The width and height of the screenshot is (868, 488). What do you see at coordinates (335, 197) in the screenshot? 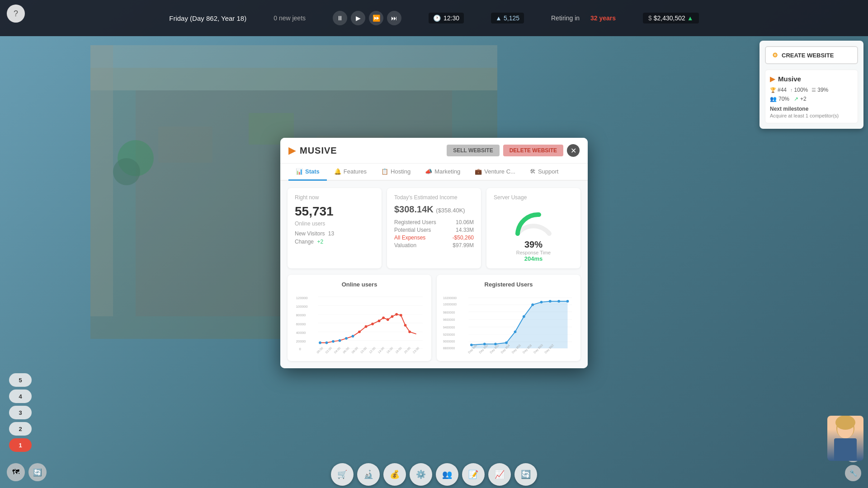
I see `right-now-title: Right now` at bounding box center [335, 197].